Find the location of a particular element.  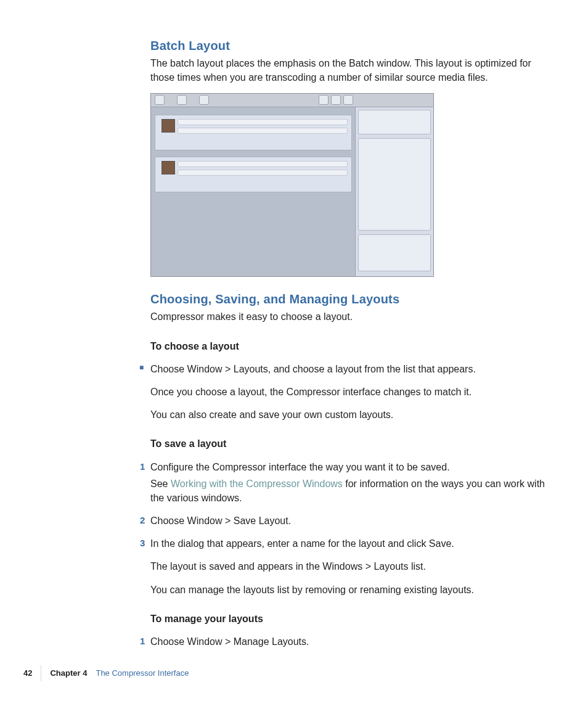

footer-title: The Compressor Interface is located at coordinates (142, 673).